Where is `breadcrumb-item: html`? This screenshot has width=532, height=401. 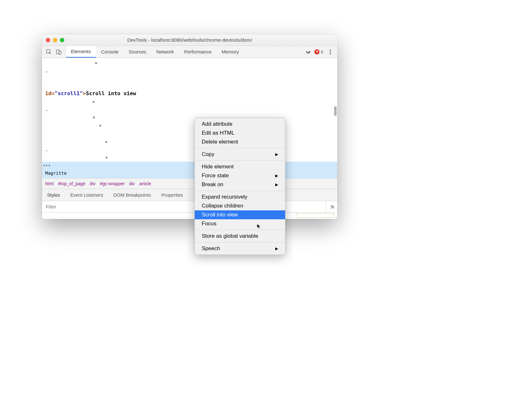
breadcrumb-item: html is located at coordinates (49, 184).